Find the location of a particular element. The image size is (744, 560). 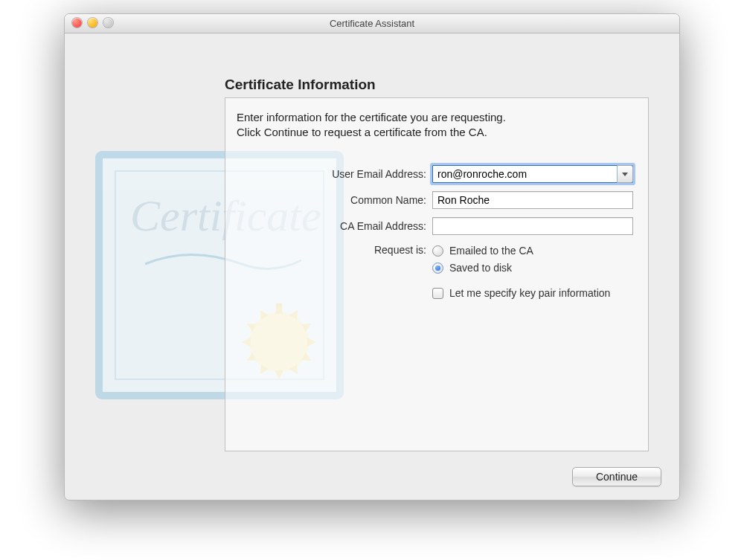

checkbox-label: Let me specify key pair information is located at coordinates (530, 293).